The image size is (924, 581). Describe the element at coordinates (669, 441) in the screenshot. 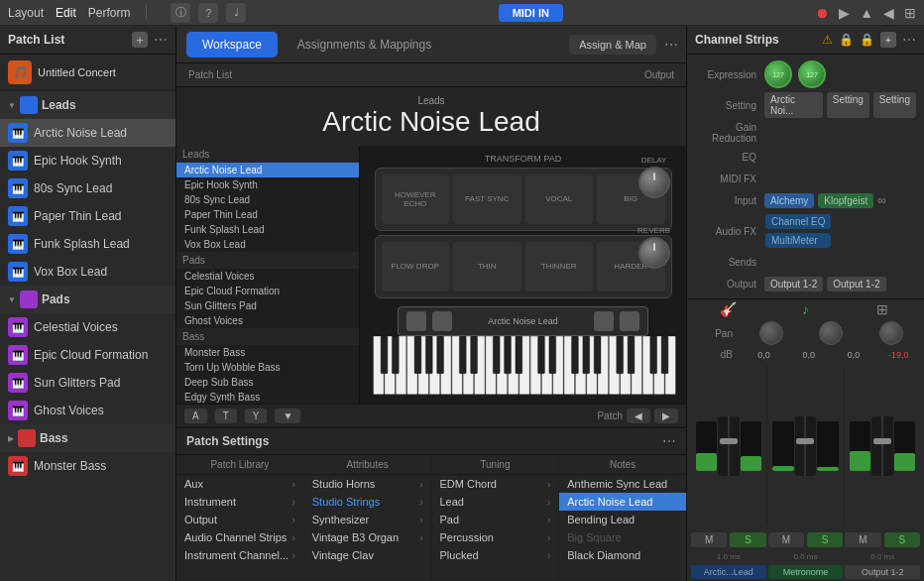

I see `patch-settings-options: ⋯` at that location.